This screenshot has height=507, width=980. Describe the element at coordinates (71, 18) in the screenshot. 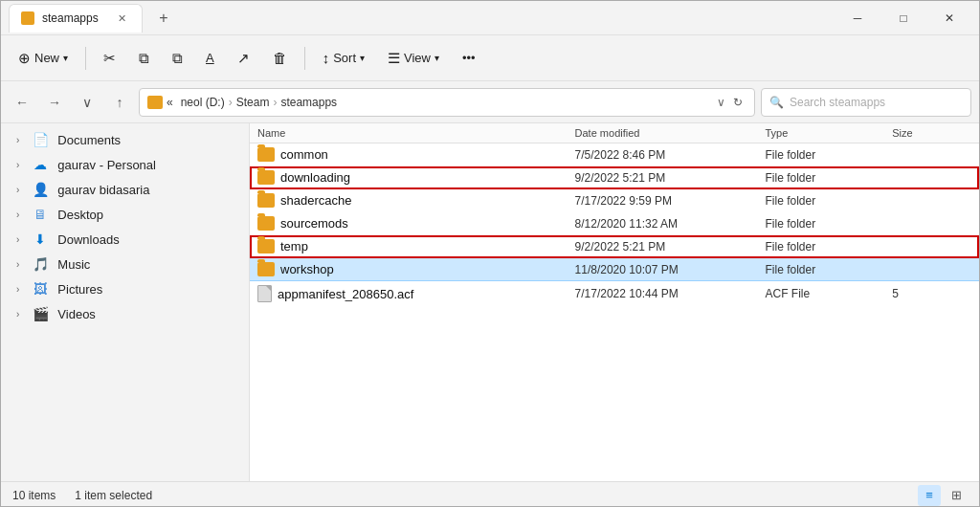

I see `tab-title: steamapps` at that location.